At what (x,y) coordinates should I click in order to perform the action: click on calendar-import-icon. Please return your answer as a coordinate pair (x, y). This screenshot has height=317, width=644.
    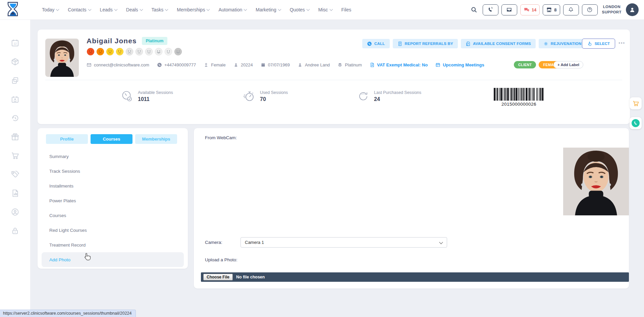
    Looking at the image, I should click on (15, 99).